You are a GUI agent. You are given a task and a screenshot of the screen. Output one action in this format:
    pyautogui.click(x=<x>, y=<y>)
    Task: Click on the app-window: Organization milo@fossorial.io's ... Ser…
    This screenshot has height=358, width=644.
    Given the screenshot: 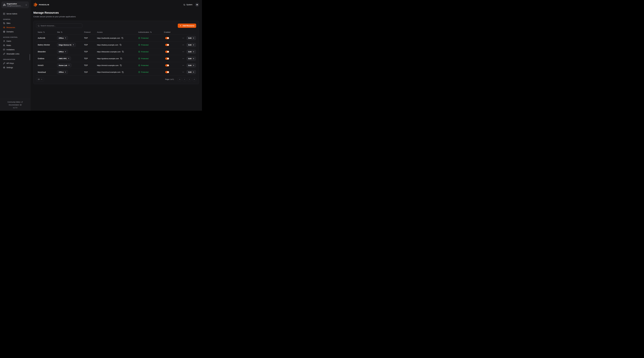 What is the action you would take?
    pyautogui.click(x=101, y=55)
    